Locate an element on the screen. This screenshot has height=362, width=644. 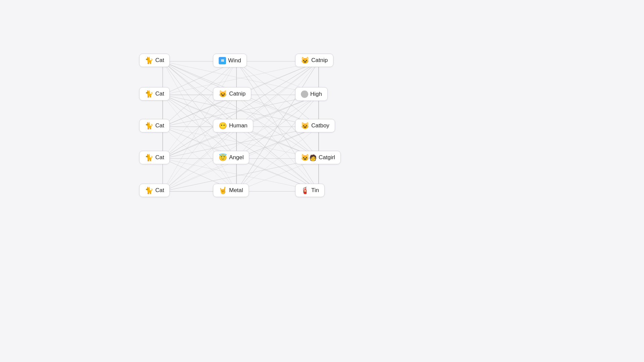
node-icon-catnip1: 😺 is located at coordinates (305, 60).